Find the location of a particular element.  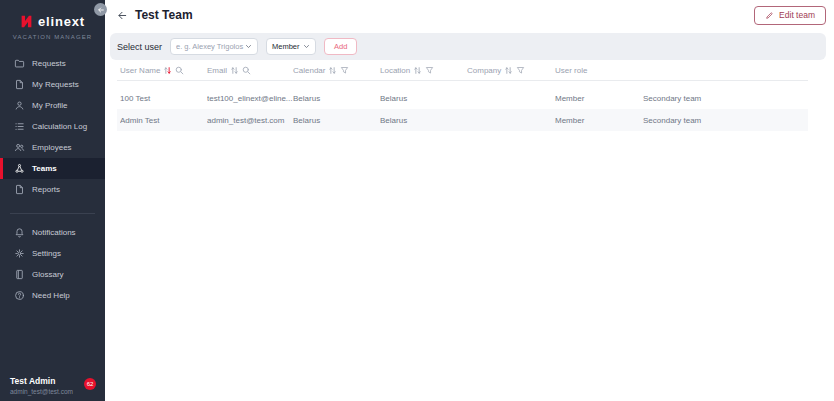

sidebar-divider is located at coordinates (52, 214).